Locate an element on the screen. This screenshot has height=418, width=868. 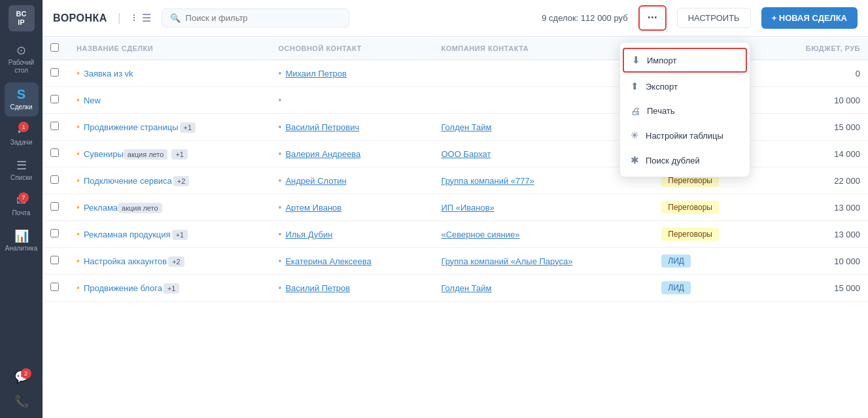
header: ВОРОНКА | ⫶ ☰ 🔍 9 сделок: 112 000 руб ··… is located at coordinates (455, 18).